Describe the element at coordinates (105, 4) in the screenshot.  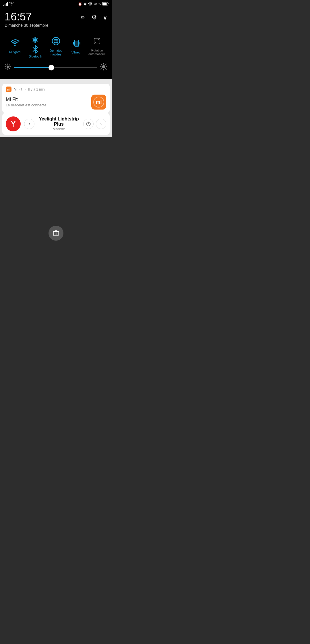
I see `battery-icon` at that location.